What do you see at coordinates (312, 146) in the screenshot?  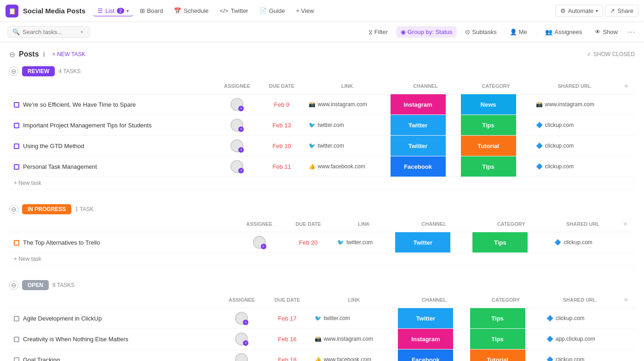 I see `twitter-icon: 🐦` at bounding box center [312, 146].